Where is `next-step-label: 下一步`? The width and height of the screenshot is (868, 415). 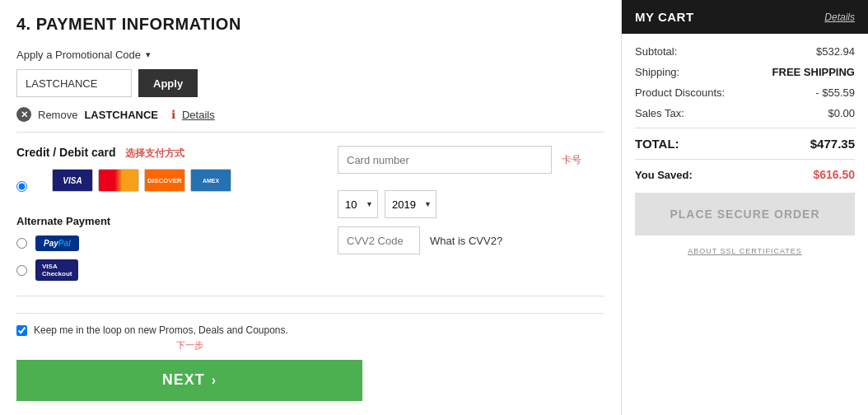 next-step-label: 下一步 is located at coordinates (189, 346).